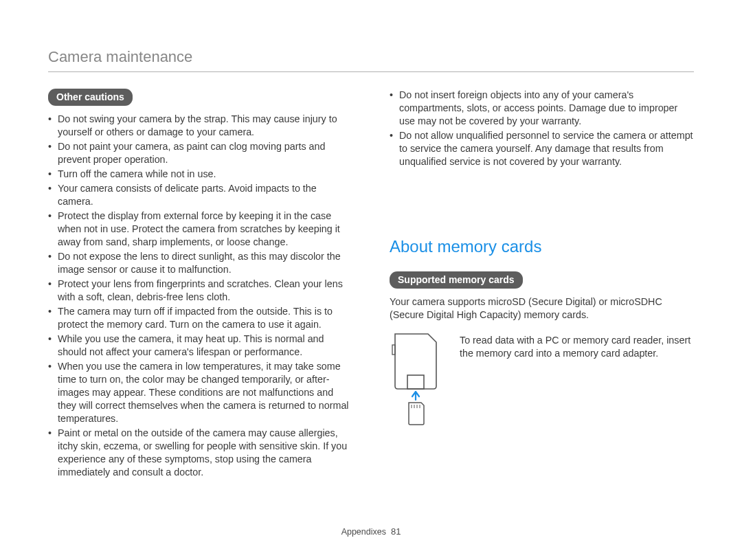 Image resolution: width=742 pixels, height=560 pixels. I want to click on bullet-item: Do not swing your camera by the strap. T…, so click(201, 126).